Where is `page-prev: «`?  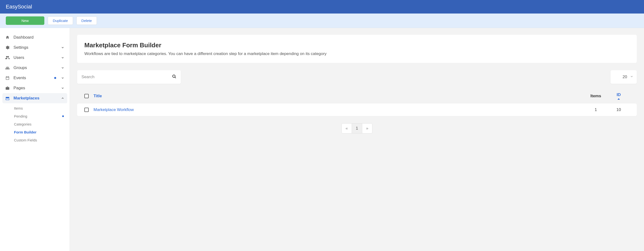
page-prev: « is located at coordinates (347, 128).